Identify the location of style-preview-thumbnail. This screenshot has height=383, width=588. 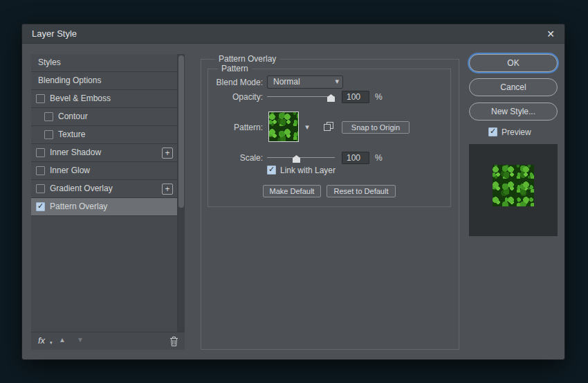
(513, 186).